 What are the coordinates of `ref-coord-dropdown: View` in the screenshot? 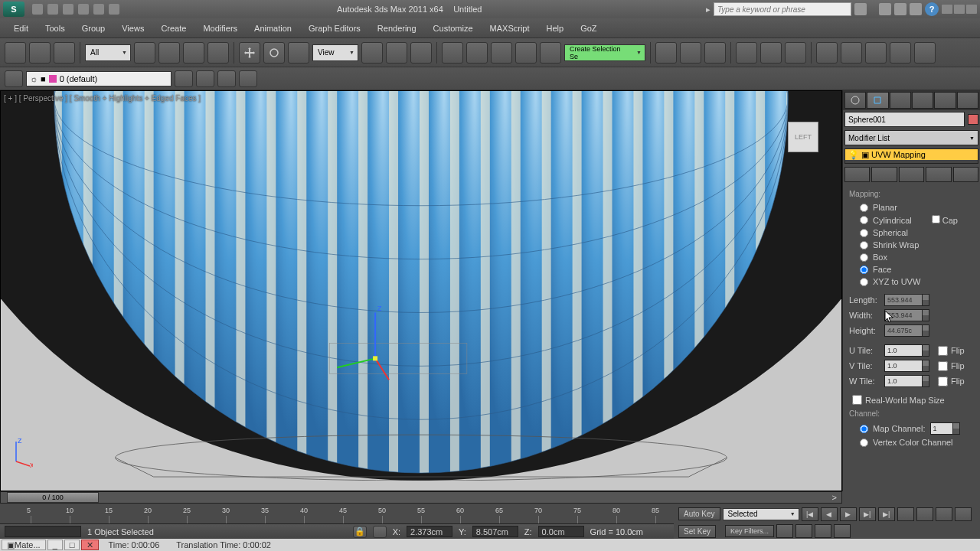 It's located at (335, 53).